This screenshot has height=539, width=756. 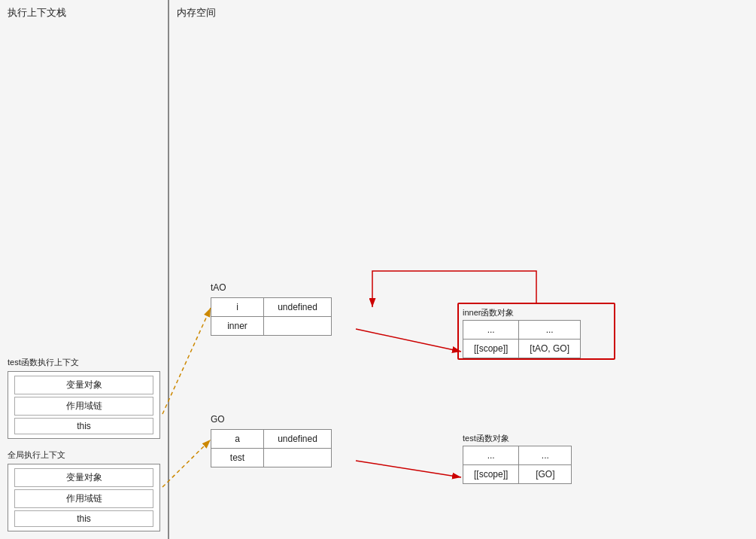 I want to click on go-a-key: a, so click(x=238, y=440).